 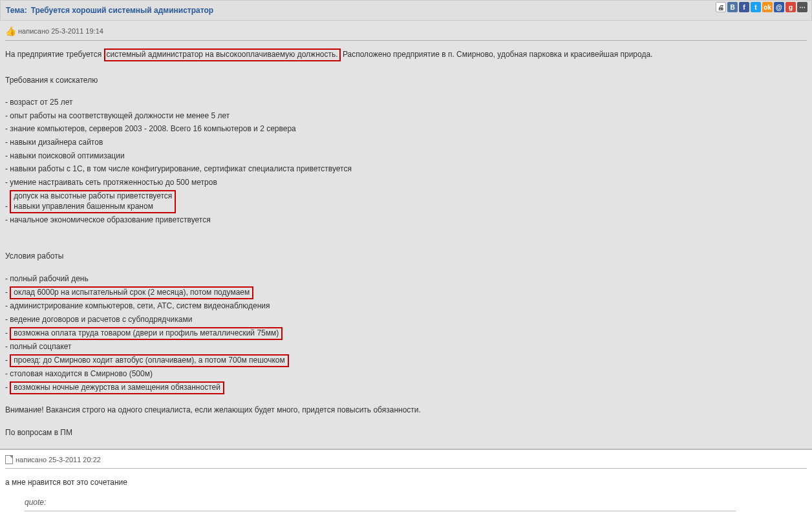 What do you see at coordinates (406, 481) in the screenshot?
I see `post-reply: написано 25-3-2011 20:22 а мне нравится …` at bounding box center [406, 481].